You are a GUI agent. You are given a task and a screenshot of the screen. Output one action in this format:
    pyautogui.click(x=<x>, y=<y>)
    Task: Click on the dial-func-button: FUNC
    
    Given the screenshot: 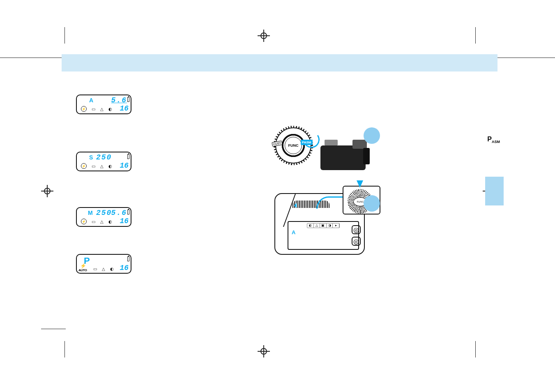 What is the action you would take?
    pyautogui.click(x=293, y=145)
    